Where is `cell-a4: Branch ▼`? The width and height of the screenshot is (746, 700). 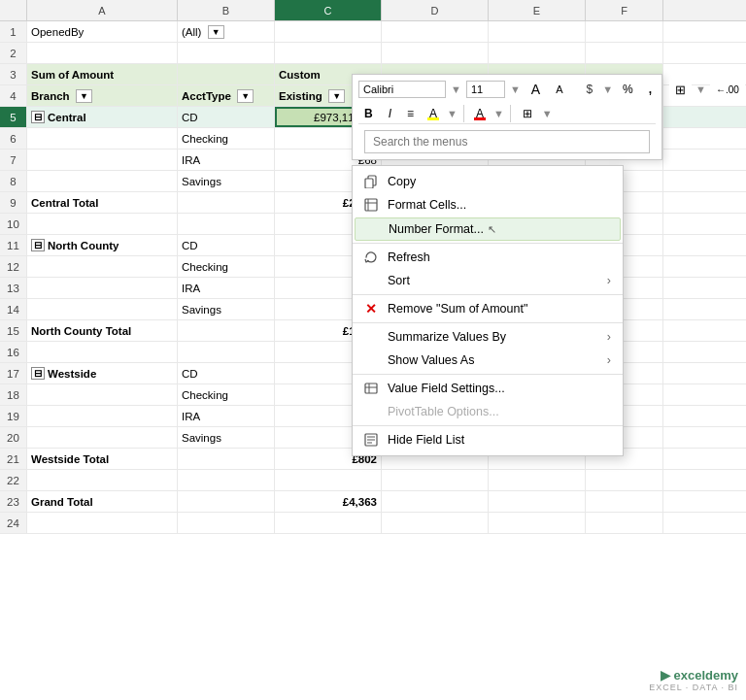
cell-a4: Branch ▼ is located at coordinates (103, 95).